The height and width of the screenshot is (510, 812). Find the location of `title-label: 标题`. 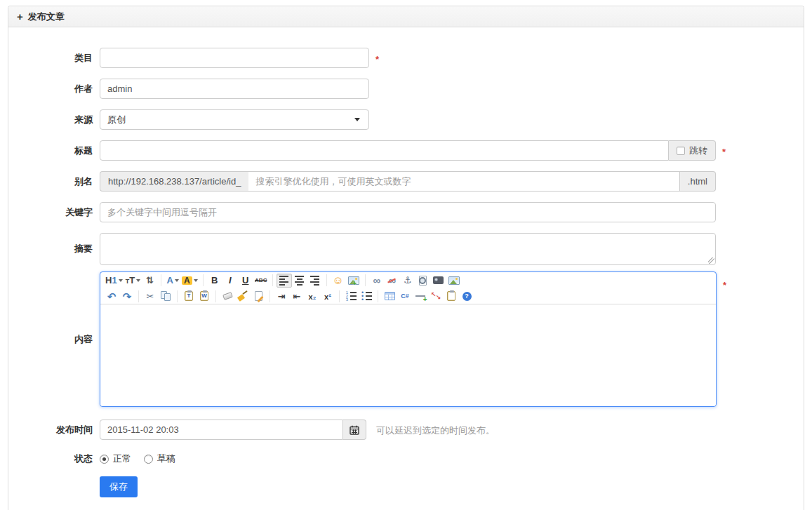

title-label: 标题 is located at coordinates (61, 149).